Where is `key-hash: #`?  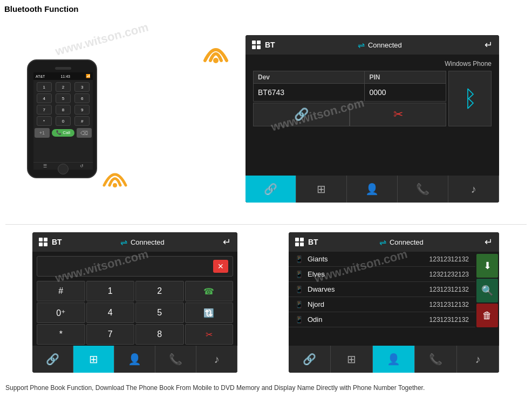 key-hash: # is located at coordinates (61, 291).